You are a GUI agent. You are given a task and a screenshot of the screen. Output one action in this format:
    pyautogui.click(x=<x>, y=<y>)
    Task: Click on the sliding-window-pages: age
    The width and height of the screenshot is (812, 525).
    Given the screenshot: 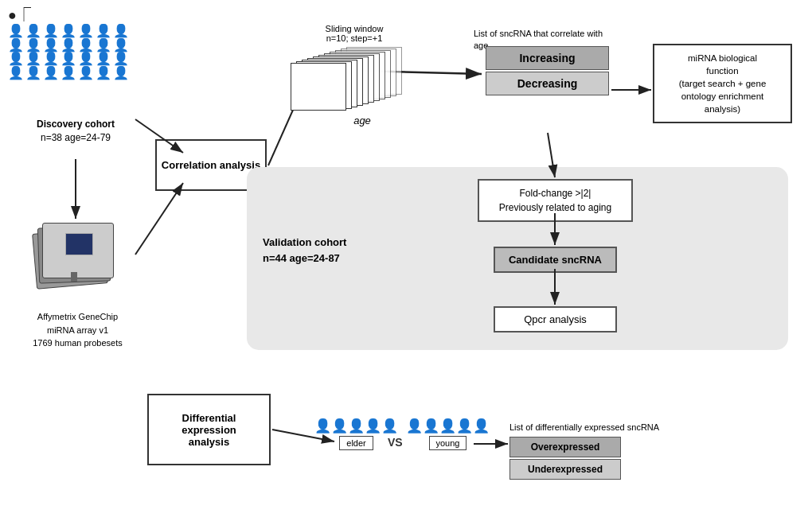 What is the action you would take?
    pyautogui.click(x=362, y=79)
    